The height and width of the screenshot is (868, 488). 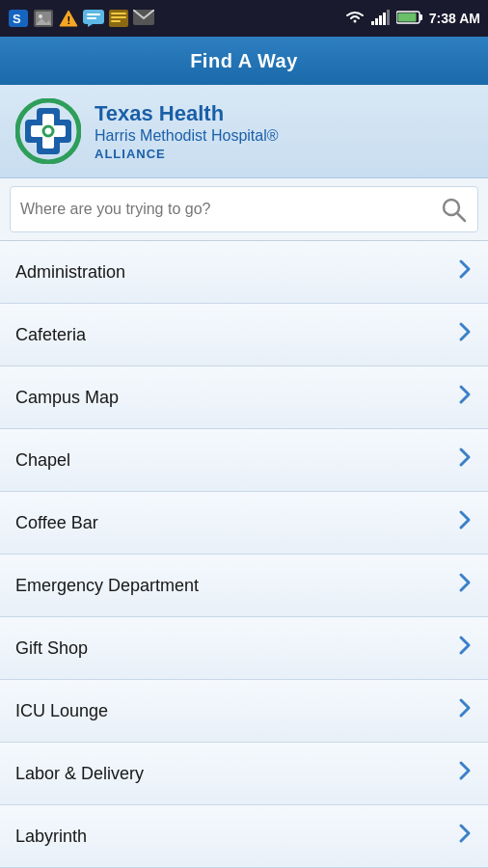 I want to click on hospital-logo, so click(x=48, y=131).